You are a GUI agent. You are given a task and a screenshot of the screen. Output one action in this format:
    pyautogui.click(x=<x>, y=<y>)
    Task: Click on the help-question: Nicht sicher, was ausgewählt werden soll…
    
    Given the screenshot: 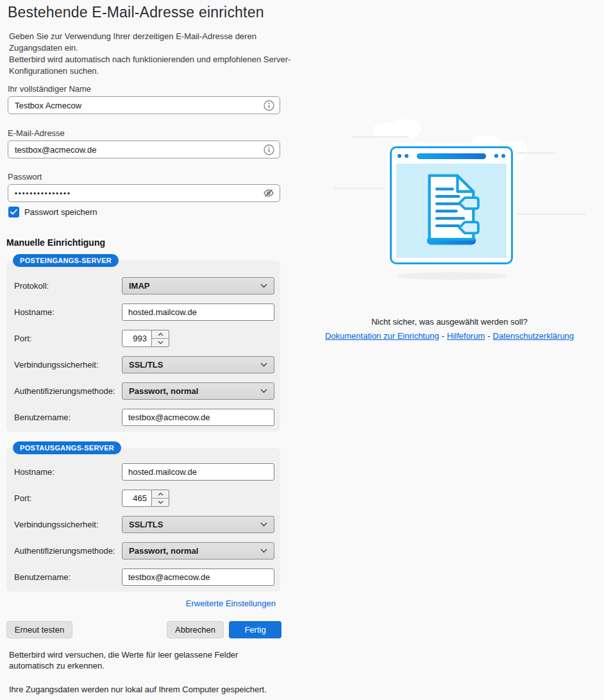 What is the action you would take?
    pyautogui.click(x=449, y=322)
    